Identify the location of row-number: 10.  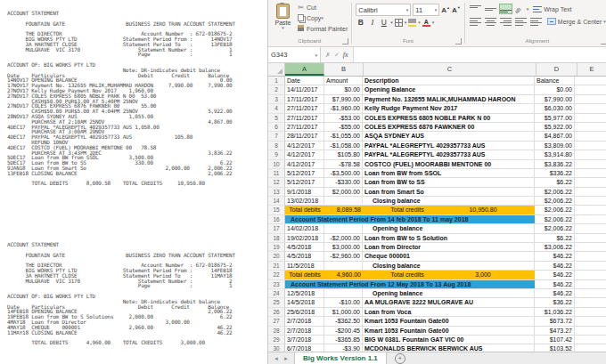
(276, 165).